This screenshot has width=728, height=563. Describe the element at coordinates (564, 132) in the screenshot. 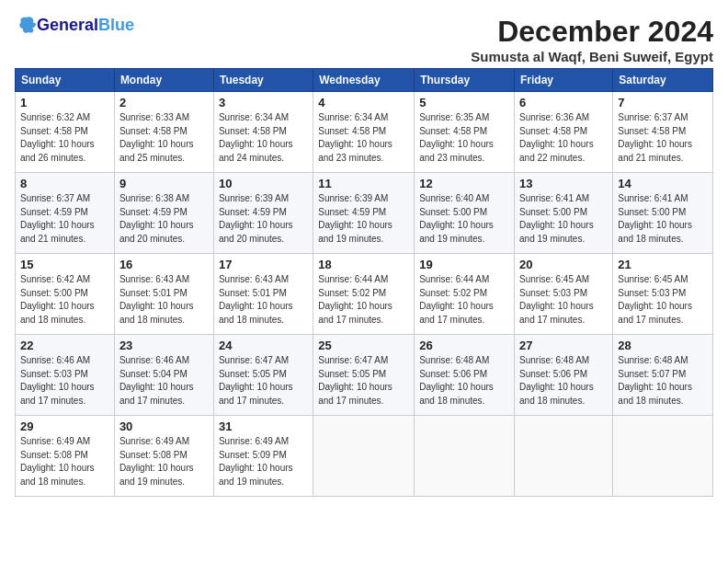

I see `calendar-day-cell: 6Sunrise: 6:36 AM Sunset: 4:58 PM Daylig…` at that location.